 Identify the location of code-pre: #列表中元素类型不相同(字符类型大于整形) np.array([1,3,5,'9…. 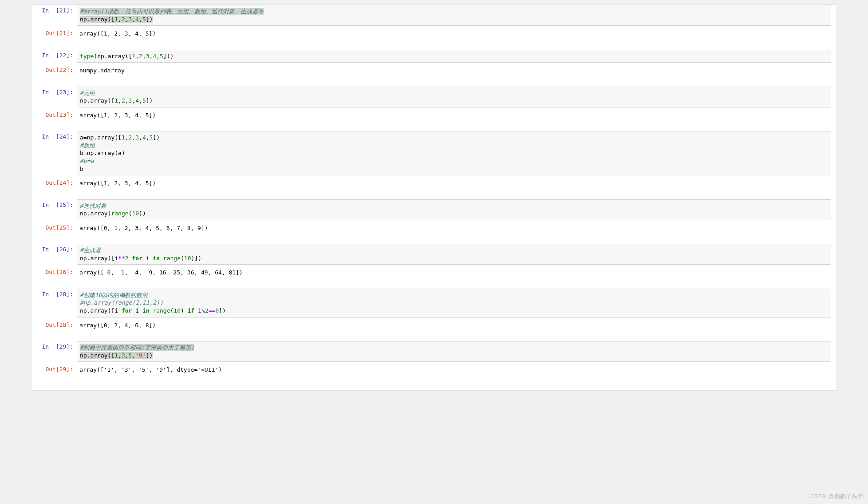
(454, 352).